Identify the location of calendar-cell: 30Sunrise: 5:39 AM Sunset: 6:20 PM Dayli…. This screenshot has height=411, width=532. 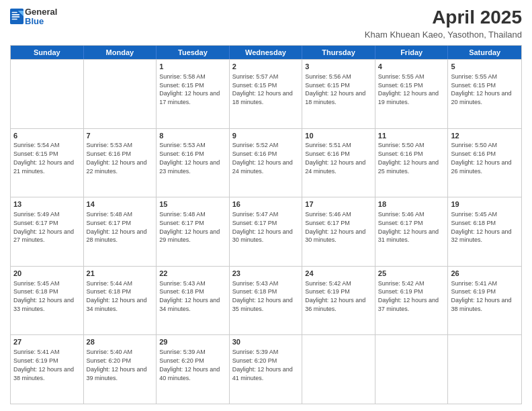
(266, 369).